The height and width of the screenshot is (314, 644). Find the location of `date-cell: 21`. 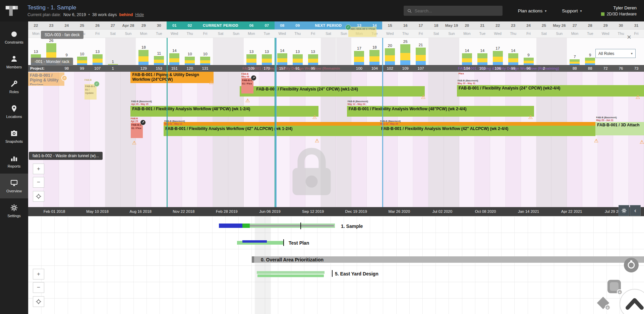

date-cell: 21 is located at coordinates (482, 25).